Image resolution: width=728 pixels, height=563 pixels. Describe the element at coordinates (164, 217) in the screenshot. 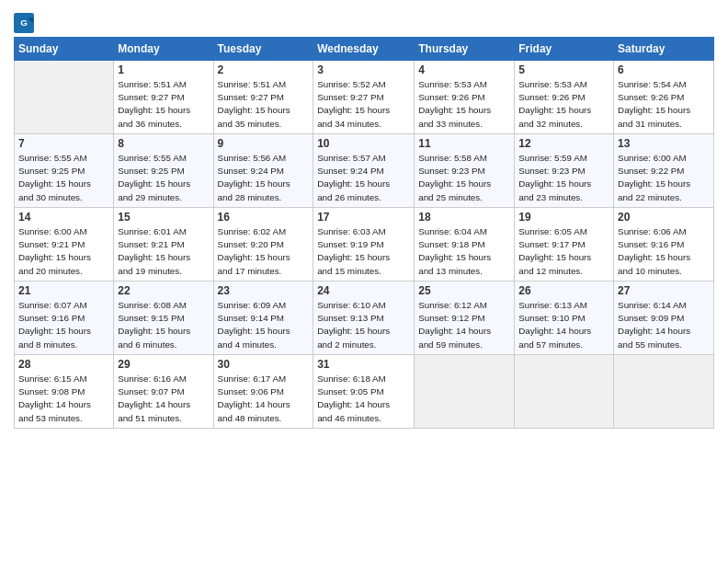

I see `day-number: 15` at that location.